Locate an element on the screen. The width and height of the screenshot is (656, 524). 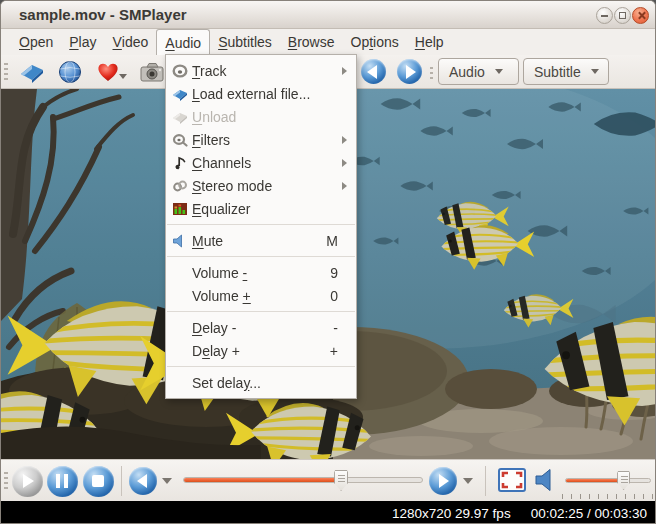
volume-slider is located at coordinates (608, 480).